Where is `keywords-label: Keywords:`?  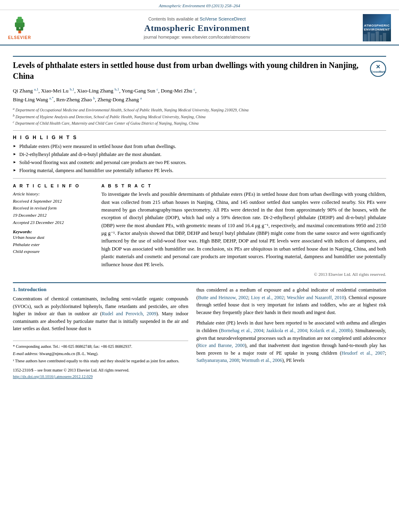
keywords-label: Keywords: is located at coordinates (53, 232).